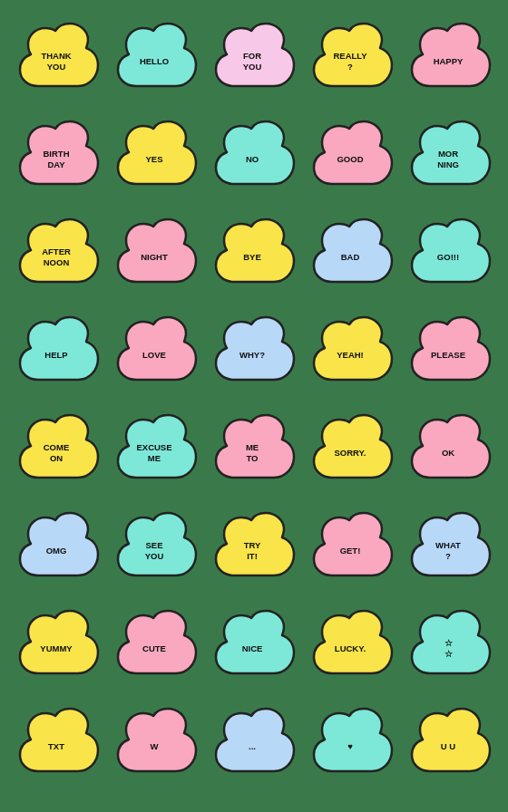 This screenshot has height=812, width=508. Describe the element at coordinates (252, 453) in the screenshot. I see `sticker-item: ME TO` at that location.